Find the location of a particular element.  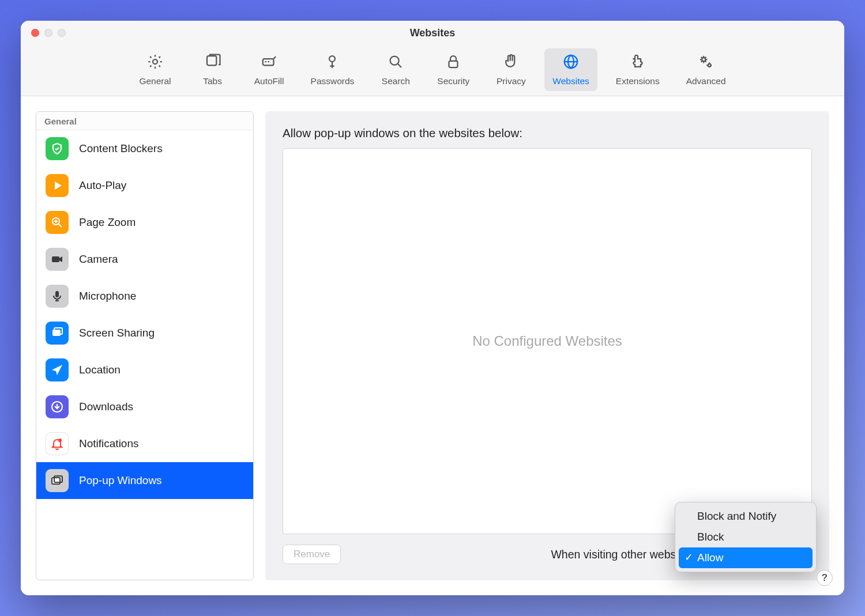

tab-tabs: Tabs is located at coordinates (213, 70).